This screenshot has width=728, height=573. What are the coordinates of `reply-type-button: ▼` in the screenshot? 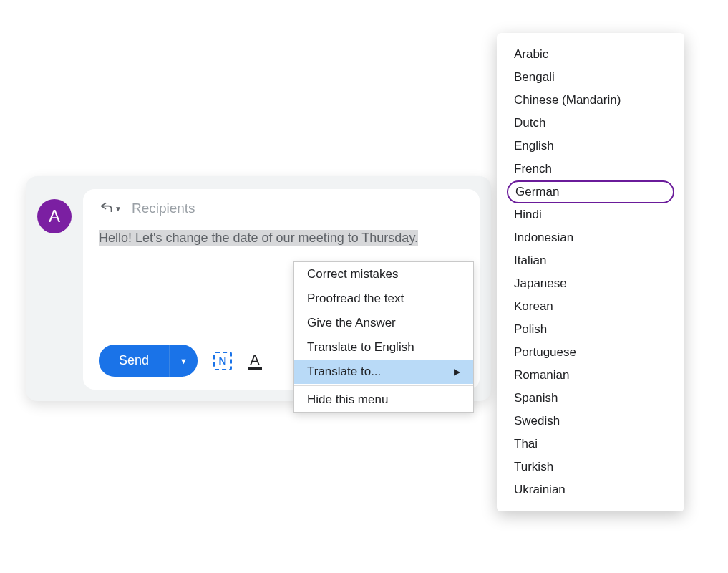 It's located at (110, 208).